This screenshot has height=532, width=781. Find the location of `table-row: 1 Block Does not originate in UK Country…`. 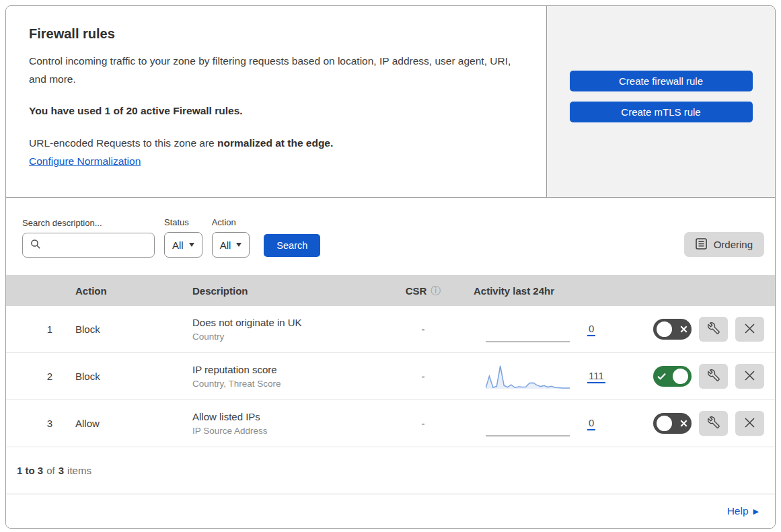

table-row: 1 Block Does not originate in UK Country… is located at coordinates (390, 330).